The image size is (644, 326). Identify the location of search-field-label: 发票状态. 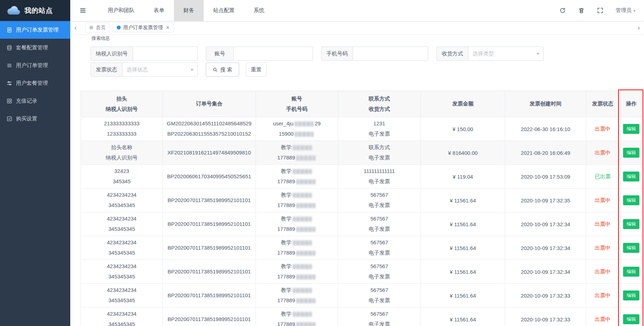
(106, 70).